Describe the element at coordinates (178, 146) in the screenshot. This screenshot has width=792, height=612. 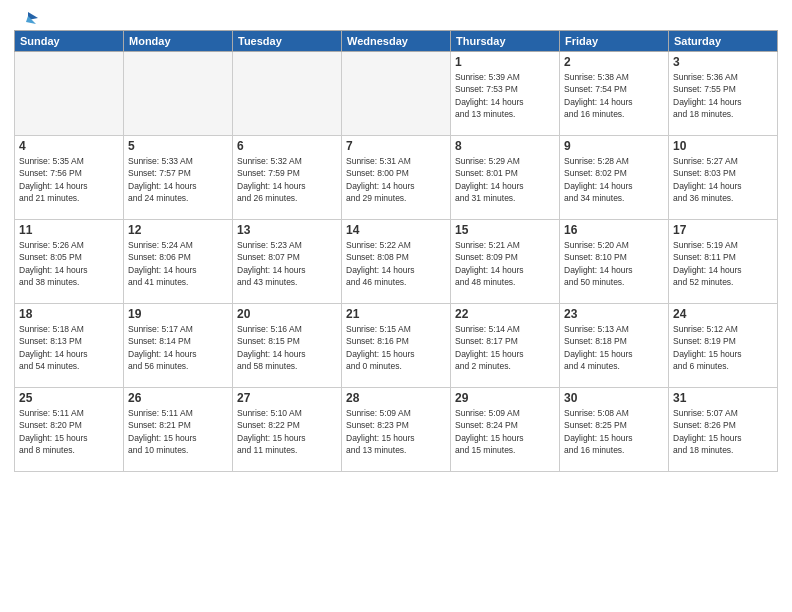
I see `day-number: 5` at that location.